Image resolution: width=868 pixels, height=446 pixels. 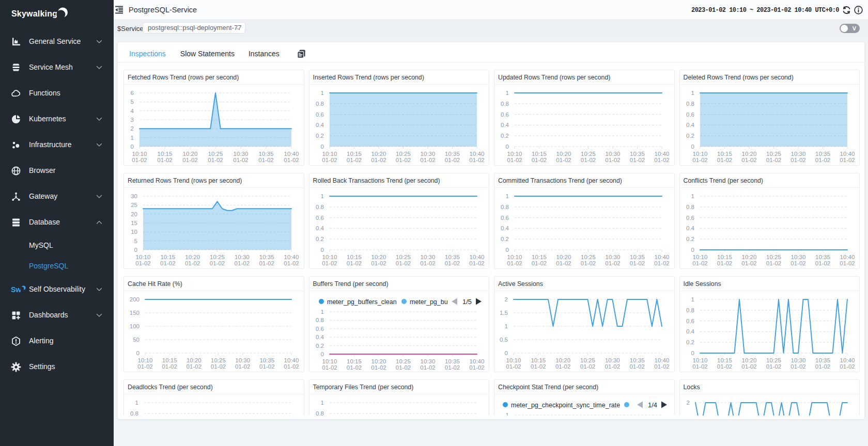 What do you see at coordinates (504, 340) in the screenshot?
I see `svg-text: 0.5` at bounding box center [504, 340].